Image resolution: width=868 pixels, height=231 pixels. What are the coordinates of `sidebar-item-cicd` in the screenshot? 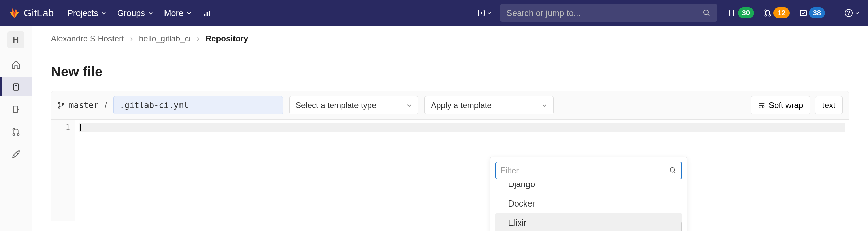 It's located at (16, 154).